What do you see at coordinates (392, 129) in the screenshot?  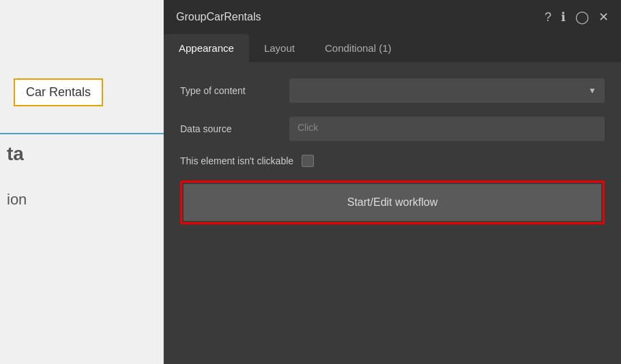 I see `data-source-row: Data source Click` at bounding box center [392, 129].